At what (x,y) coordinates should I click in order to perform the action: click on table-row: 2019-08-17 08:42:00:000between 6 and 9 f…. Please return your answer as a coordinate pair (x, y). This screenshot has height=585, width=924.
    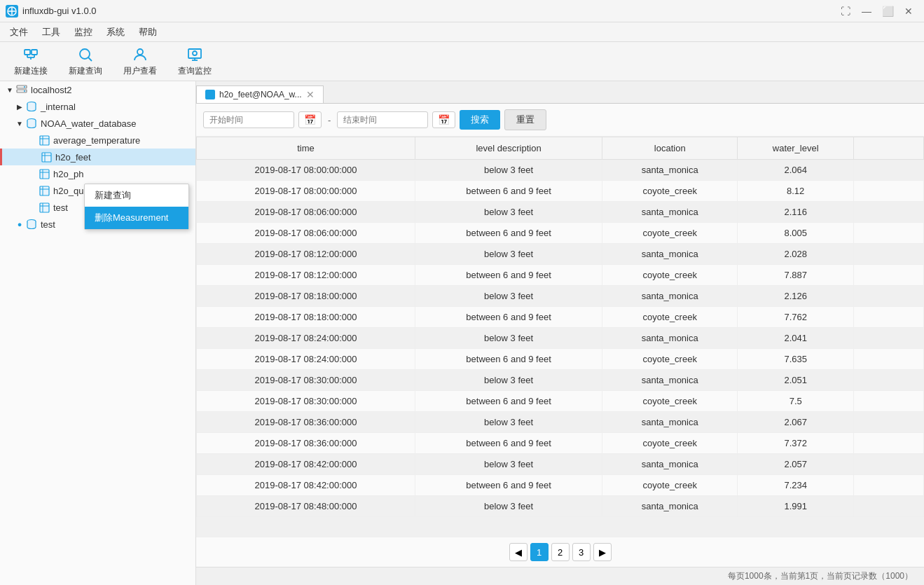
    Looking at the image, I should click on (560, 486).